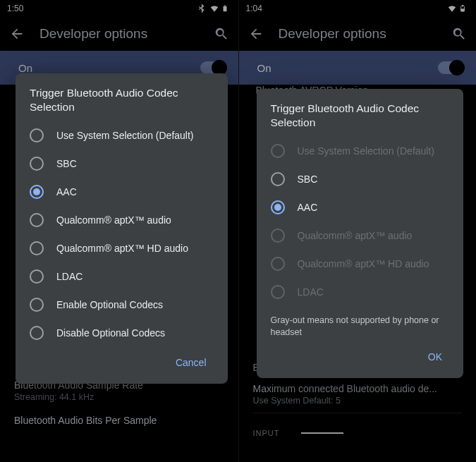 The height and width of the screenshot is (462, 476). What do you see at coordinates (435, 357) in the screenshot?
I see `ok-button: OK` at bounding box center [435, 357].